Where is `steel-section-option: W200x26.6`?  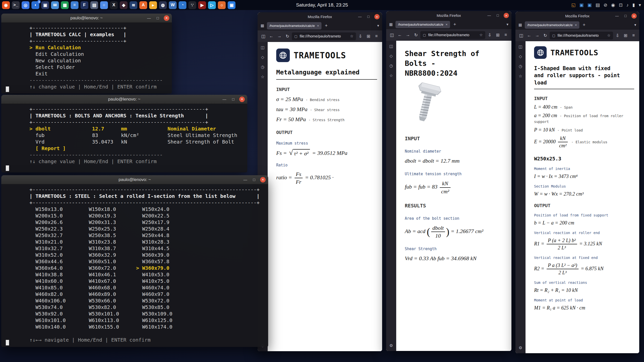
steel-section-option: W200x26.6 is located at coordinates (56, 222).